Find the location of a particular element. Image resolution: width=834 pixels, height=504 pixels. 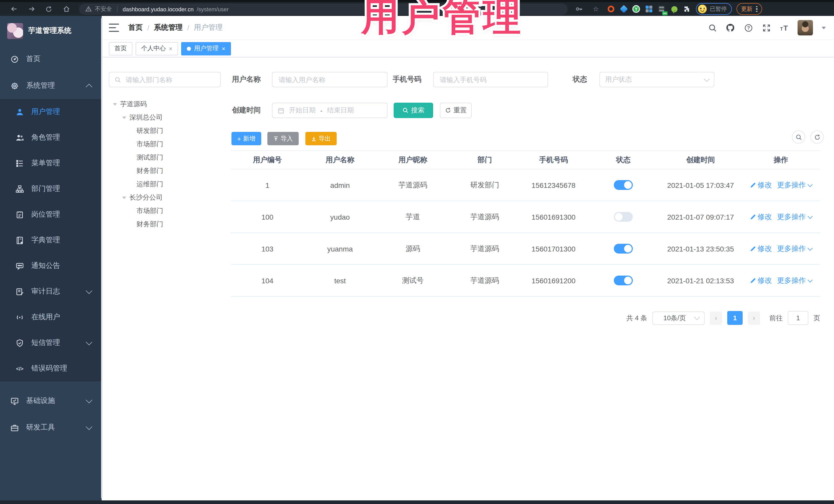

current-page-button: 1 is located at coordinates (735, 318).